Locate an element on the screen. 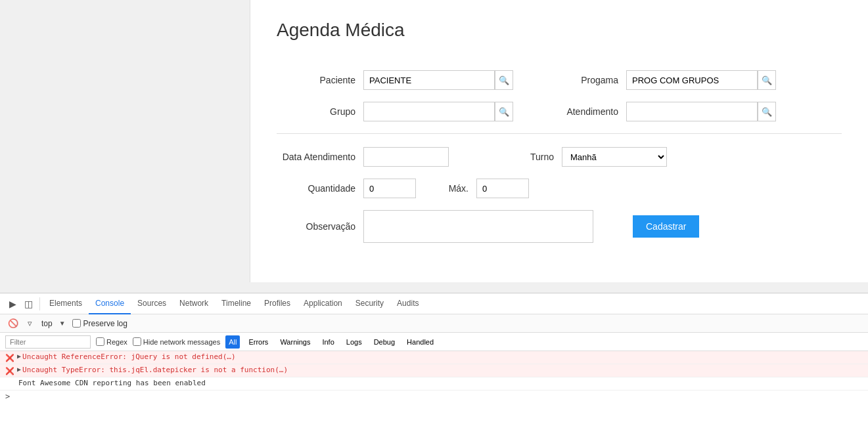 This screenshot has height=447, width=868. turno-select: Manhã Tarde Noite is located at coordinates (614, 157).